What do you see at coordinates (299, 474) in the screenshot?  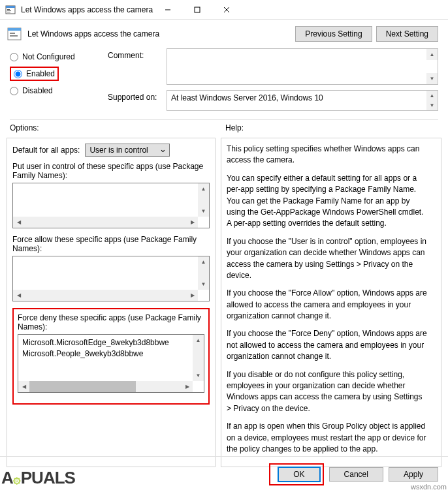 I see `ok-button: OK` at bounding box center [299, 474].